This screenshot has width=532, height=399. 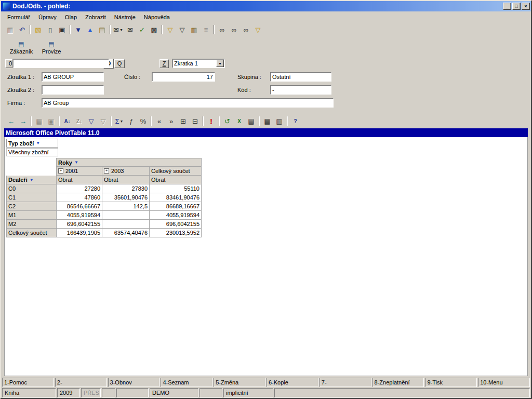 I want to click on function-key-bar: 1-Pomoc 2- 3-Obnov 4-Seznam 5-Změna 6-Ko…, so click(x=266, y=382).